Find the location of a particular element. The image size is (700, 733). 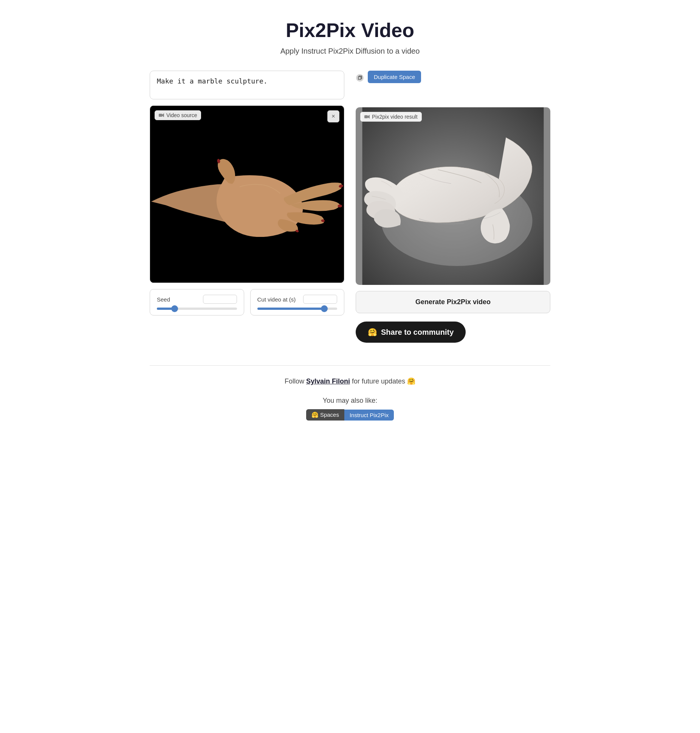

seed-slider-thumb is located at coordinates (175, 309).